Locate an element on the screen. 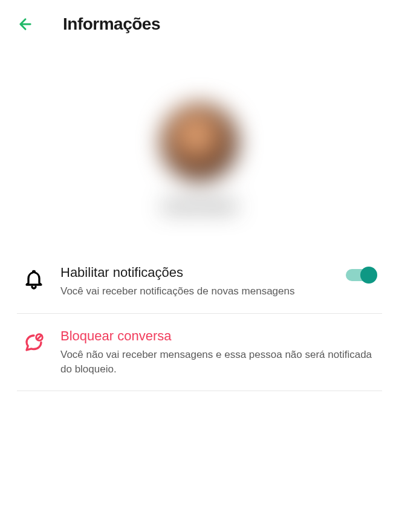 This screenshot has height=532, width=399. notifications-row: Habilitar notificações Você vai receber … is located at coordinates (199, 282).